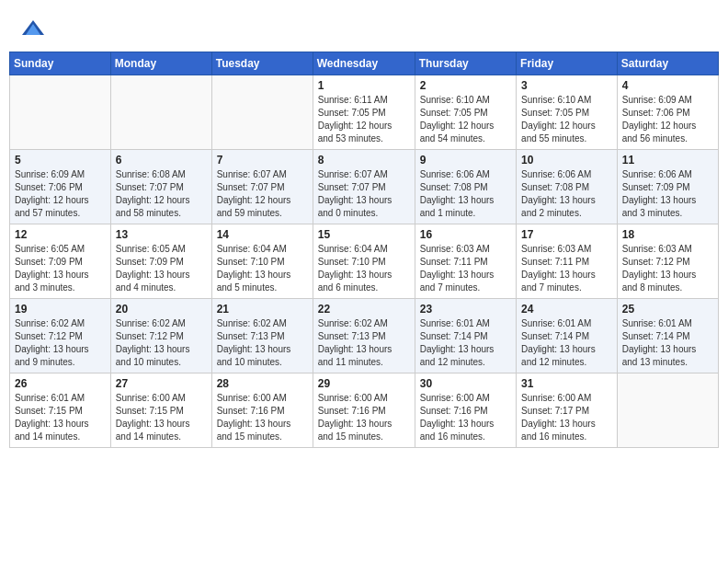  I want to click on day-number: 11, so click(667, 160).